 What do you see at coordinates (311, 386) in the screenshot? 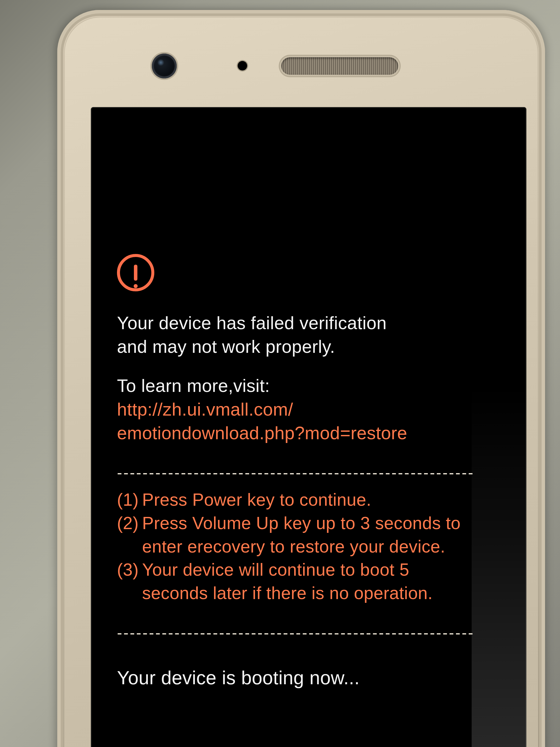
I see `learn-more-prompt: To learn more,visit:` at bounding box center [311, 386].